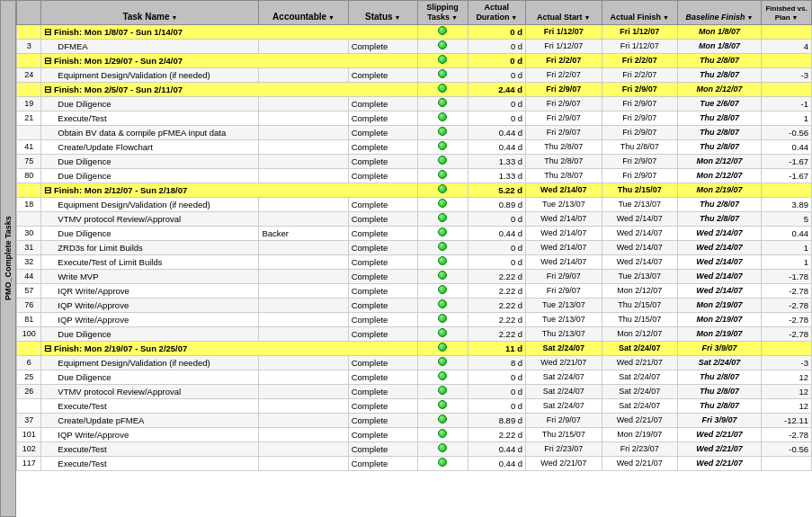 This screenshot has width=812, height=517. I want to click on actual-finish: Sat 2/24/07, so click(639, 377).